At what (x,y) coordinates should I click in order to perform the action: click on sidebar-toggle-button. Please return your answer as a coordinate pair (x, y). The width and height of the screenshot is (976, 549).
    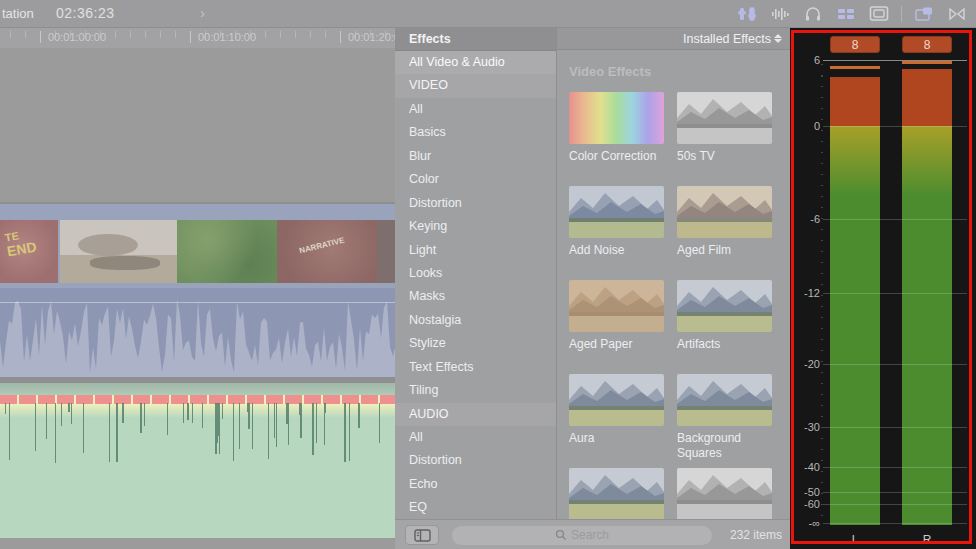
    Looking at the image, I should click on (422, 535).